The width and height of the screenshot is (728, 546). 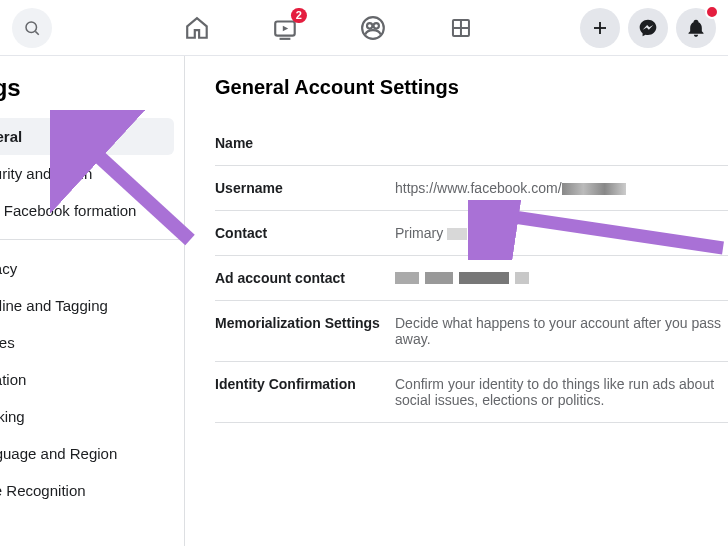 What do you see at coordinates (92, 88) in the screenshot?
I see `sidebar-title: ngs` at bounding box center [92, 88].